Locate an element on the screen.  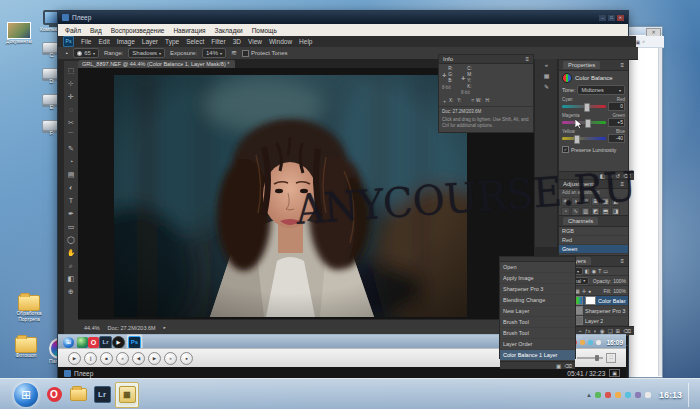
ps-menu-item: Filter is located at coordinates (218, 42).